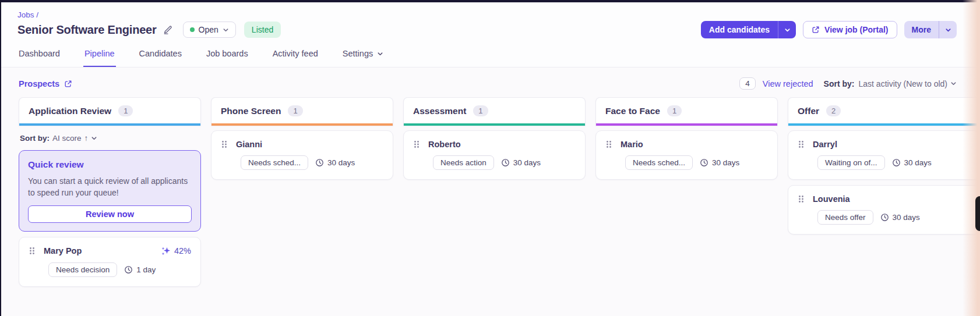 This screenshot has height=316, width=980. I want to click on tab-settings: Settings, so click(363, 56).